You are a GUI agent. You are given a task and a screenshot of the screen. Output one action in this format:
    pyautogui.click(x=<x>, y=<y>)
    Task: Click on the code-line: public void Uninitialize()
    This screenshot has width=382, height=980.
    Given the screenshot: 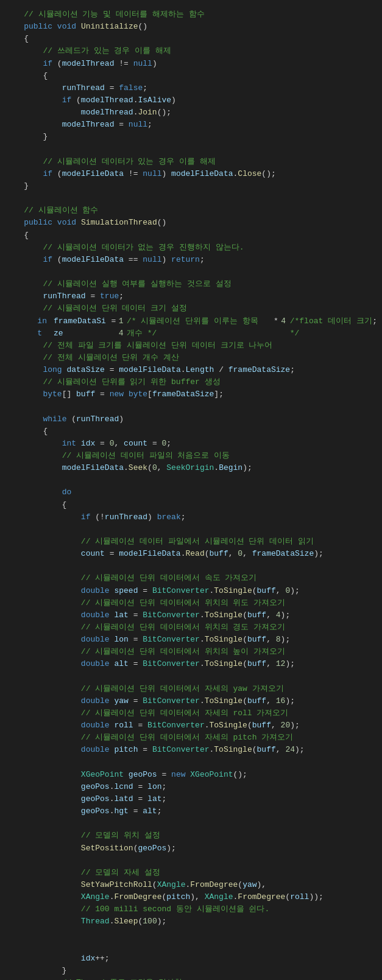 What is the action you would take?
    pyautogui.click(x=191, y=27)
    